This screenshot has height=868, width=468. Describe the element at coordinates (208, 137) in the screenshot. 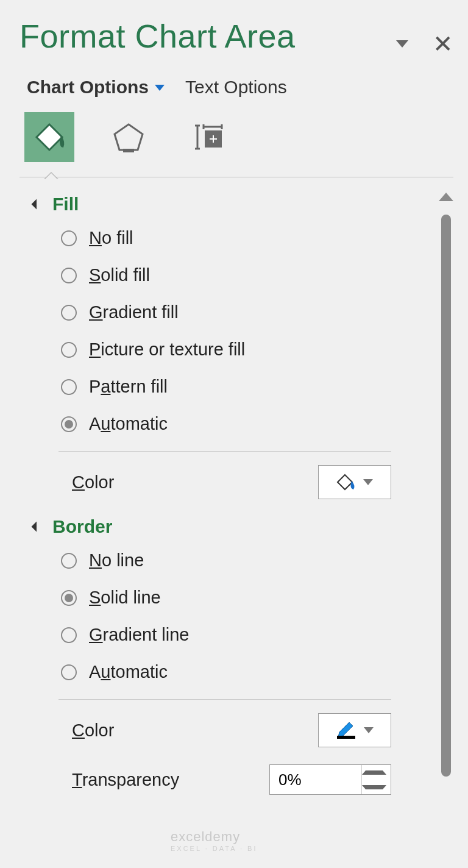

I see `icontab-size-properties` at that location.